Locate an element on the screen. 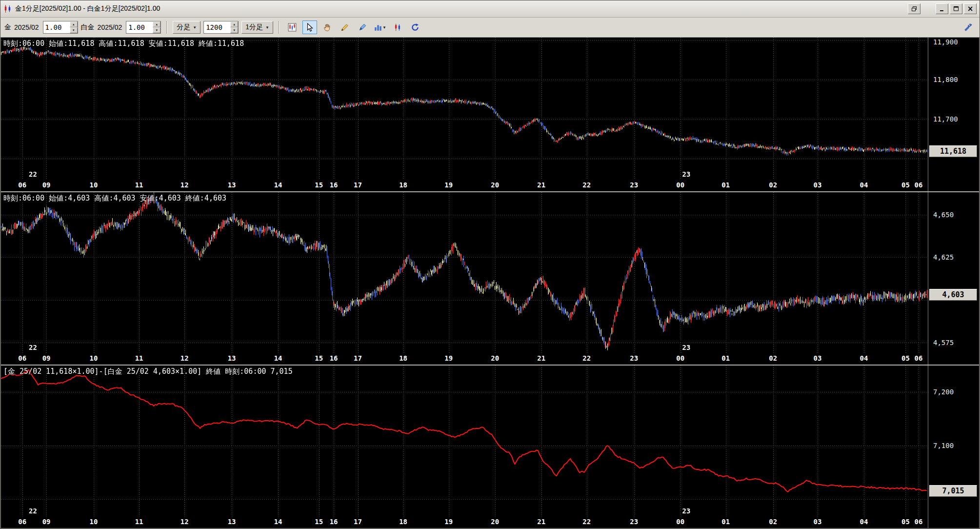  refresh-icon is located at coordinates (415, 27).